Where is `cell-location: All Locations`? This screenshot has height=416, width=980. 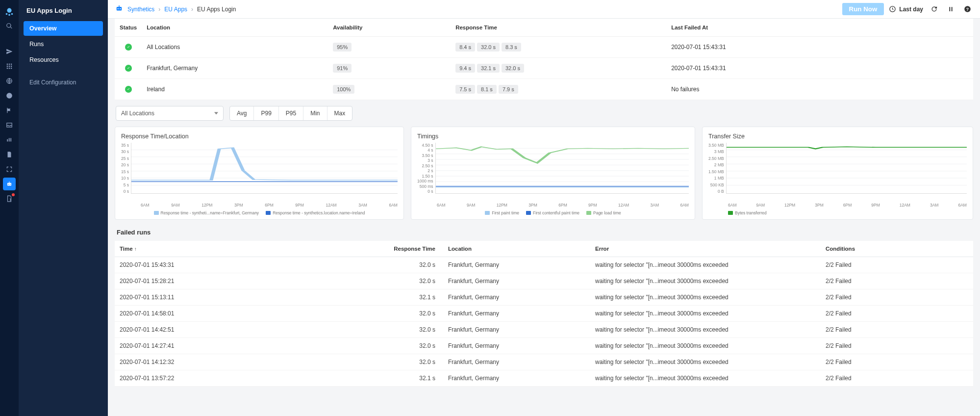
cell-location: All Locations is located at coordinates (235, 47).